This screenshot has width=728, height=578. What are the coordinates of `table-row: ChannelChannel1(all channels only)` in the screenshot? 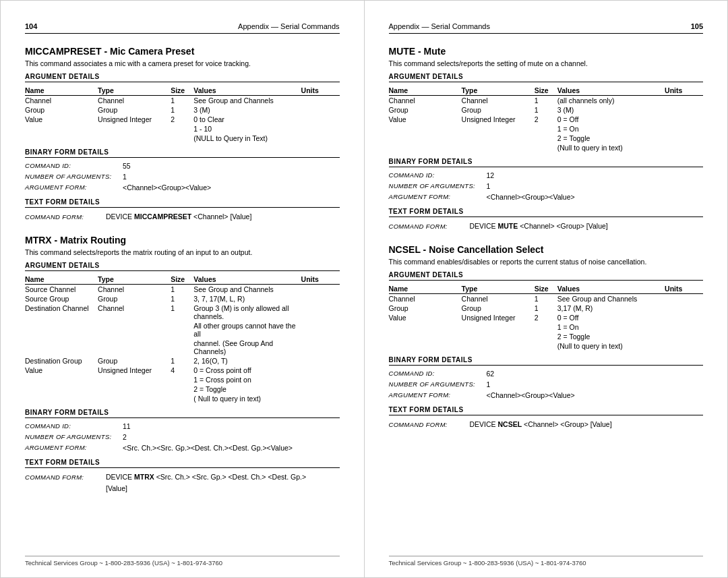 It's located at (546, 101).